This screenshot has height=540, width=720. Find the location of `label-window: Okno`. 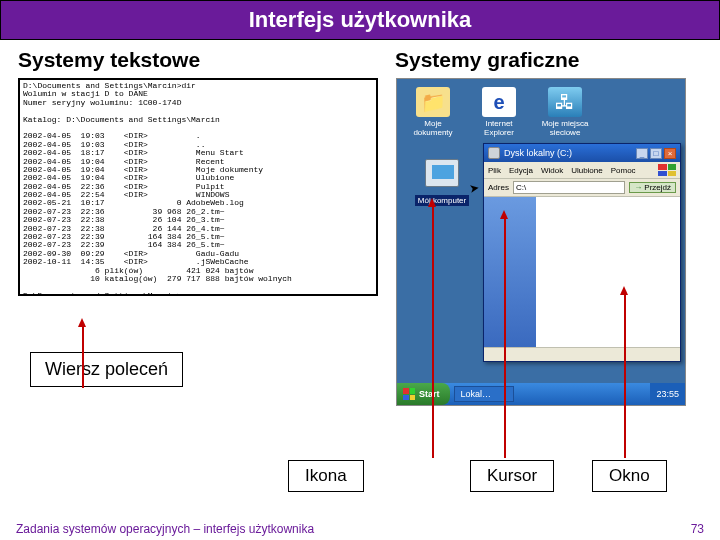

label-window: Okno is located at coordinates (630, 476).